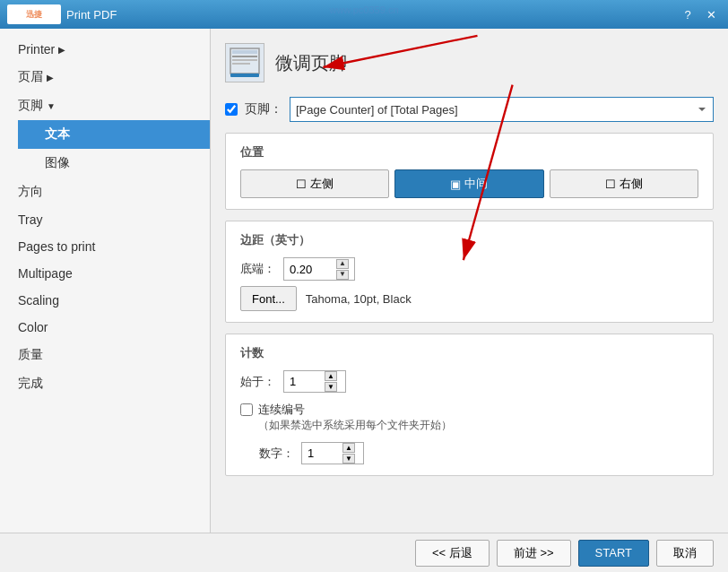  What do you see at coordinates (105, 327) in the screenshot?
I see `sidebar-item-color: Color` at bounding box center [105, 327].